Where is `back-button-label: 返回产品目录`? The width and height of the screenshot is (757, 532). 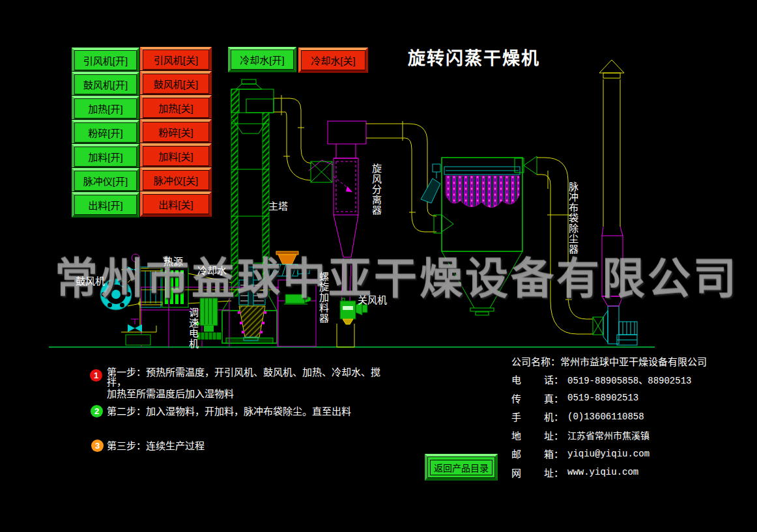
back-button-label: 返回产品目录 is located at coordinates (461, 468).